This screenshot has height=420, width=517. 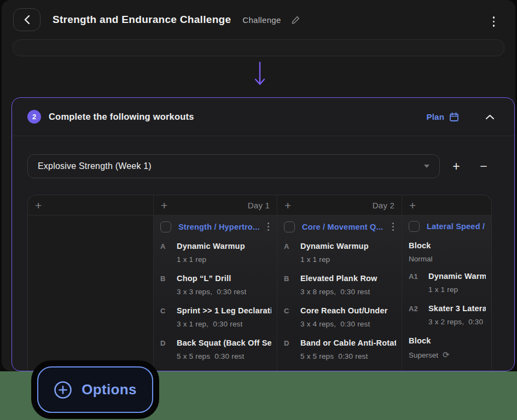 What do you see at coordinates (448, 283) in the screenshot?
I see `exercise-row: A1 Dynamic Warmup1 x 1 rep` at bounding box center [448, 283].